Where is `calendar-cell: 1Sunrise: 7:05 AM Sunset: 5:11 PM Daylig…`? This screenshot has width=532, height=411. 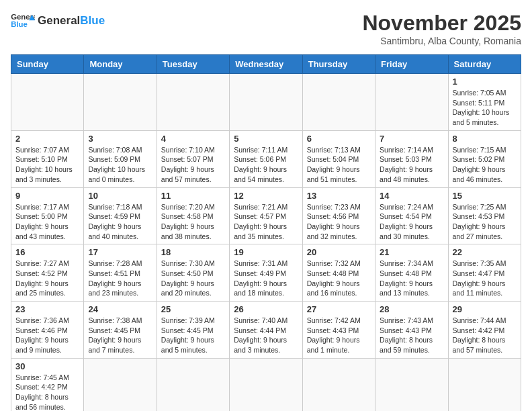
calendar-cell: 1Sunrise: 7:05 AM Sunset: 5:11 PM Daylig… is located at coordinates (484, 102).